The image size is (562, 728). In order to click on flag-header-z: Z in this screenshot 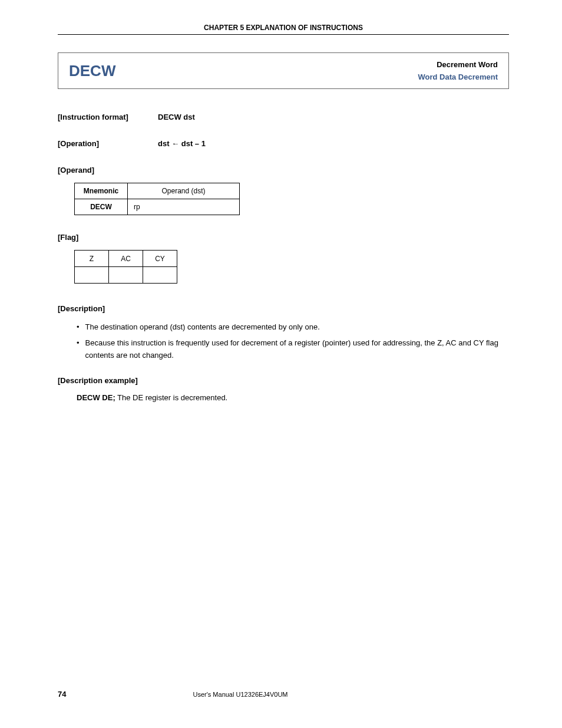, I will do `click(92, 259)`.